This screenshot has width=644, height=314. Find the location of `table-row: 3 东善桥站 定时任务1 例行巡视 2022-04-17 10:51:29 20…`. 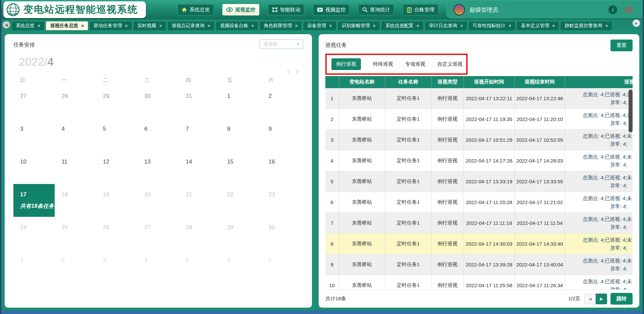

table-row: 3 东善桥站 定时任务1 例行巡视 2022-04-17 10:51:29 20… is located at coordinates (479, 140).